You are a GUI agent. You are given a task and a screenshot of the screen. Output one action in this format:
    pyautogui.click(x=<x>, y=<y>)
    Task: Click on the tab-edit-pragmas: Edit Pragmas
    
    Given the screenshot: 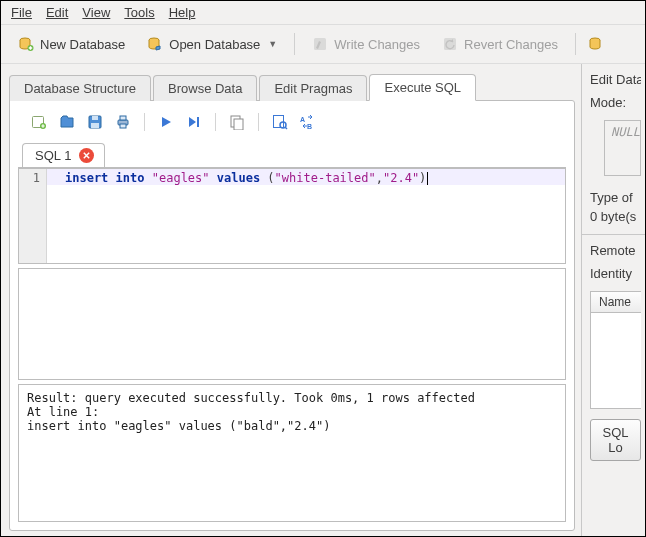 What is the action you would take?
    pyautogui.click(x=313, y=88)
    